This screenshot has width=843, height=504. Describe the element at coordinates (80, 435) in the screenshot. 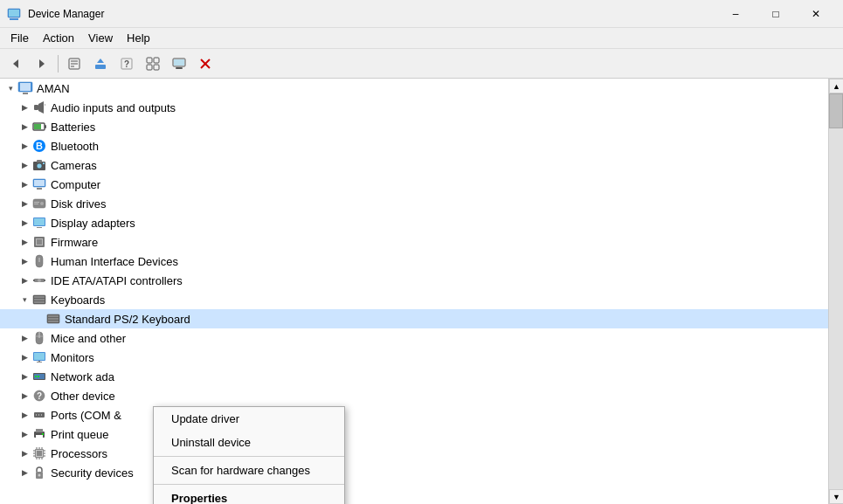

I see `print-label: Print queue` at that location.